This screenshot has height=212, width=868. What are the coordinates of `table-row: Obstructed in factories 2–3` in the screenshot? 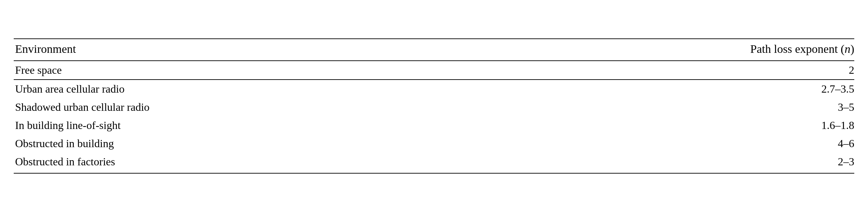 It's located at (434, 163).